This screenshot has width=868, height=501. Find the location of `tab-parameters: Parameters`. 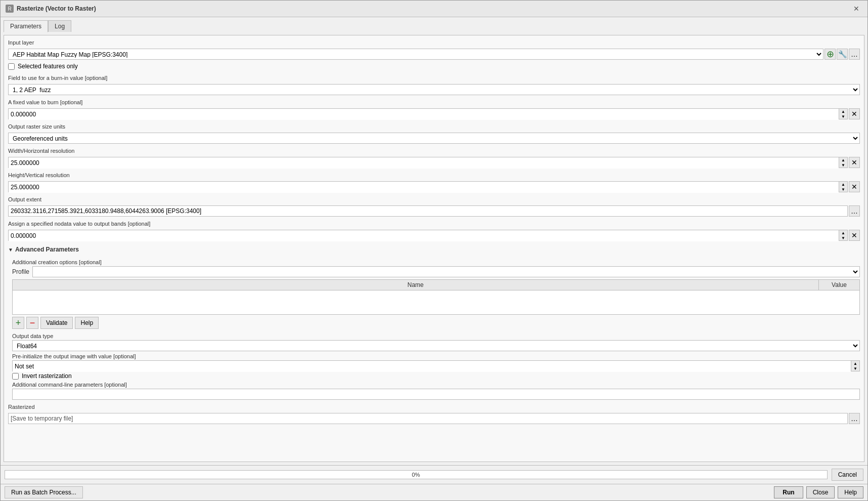

tab-parameters: Parameters is located at coordinates (26, 26).